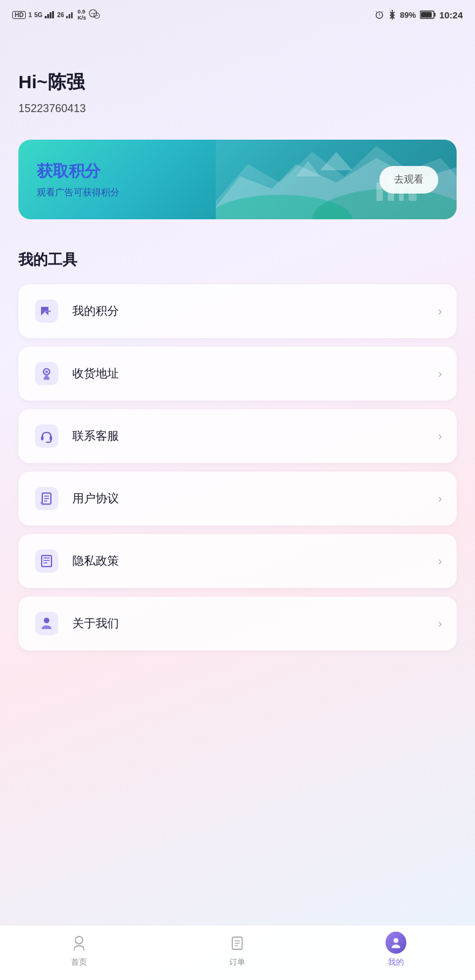 The image size is (475, 980). What do you see at coordinates (440, 436) in the screenshot?
I see `chevron-service: ›` at bounding box center [440, 436].